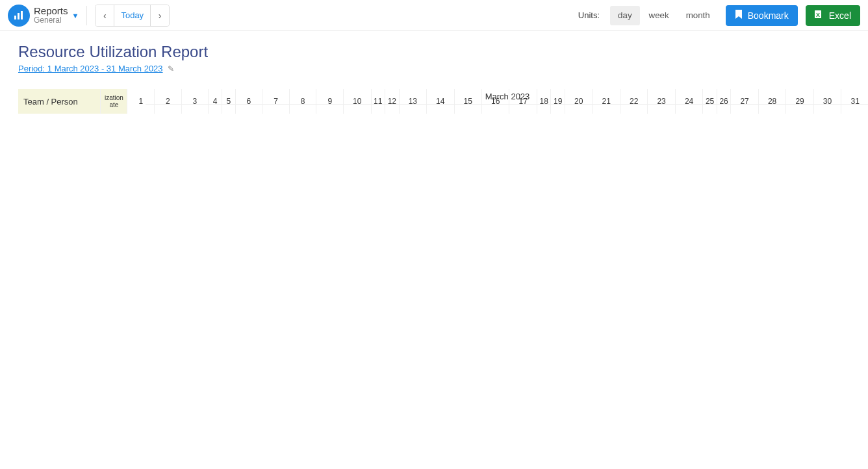 This screenshot has height=469, width=868. Describe the element at coordinates (818, 15) in the screenshot. I see `svg-text: X` at that location.